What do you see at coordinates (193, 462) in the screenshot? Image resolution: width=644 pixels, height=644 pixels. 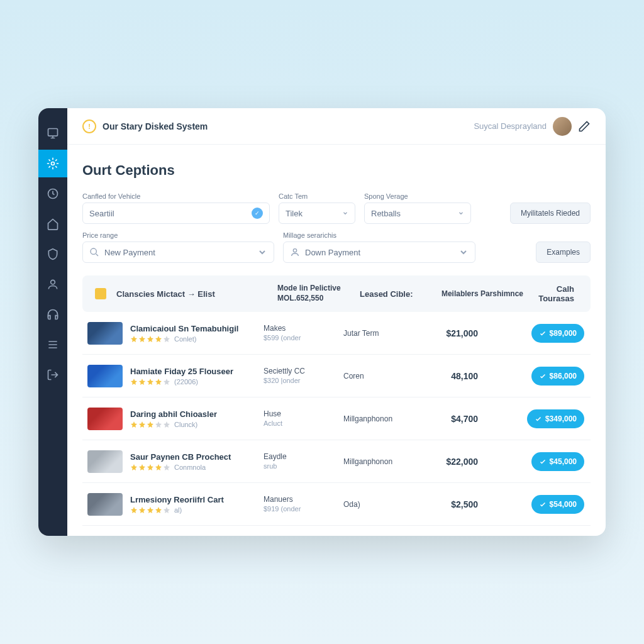 I see `row-main: Saur Paynen CB Prochect Conmnola` at bounding box center [193, 462].